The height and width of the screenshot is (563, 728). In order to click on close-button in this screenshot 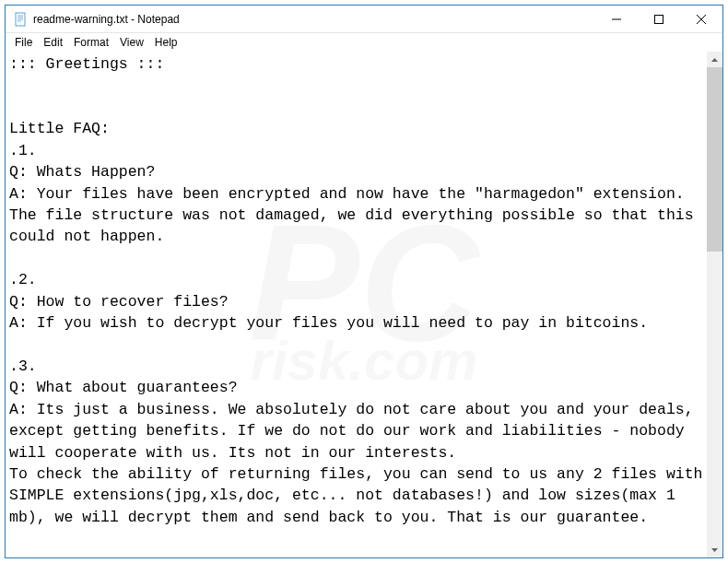, I will do `click(701, 18)`.